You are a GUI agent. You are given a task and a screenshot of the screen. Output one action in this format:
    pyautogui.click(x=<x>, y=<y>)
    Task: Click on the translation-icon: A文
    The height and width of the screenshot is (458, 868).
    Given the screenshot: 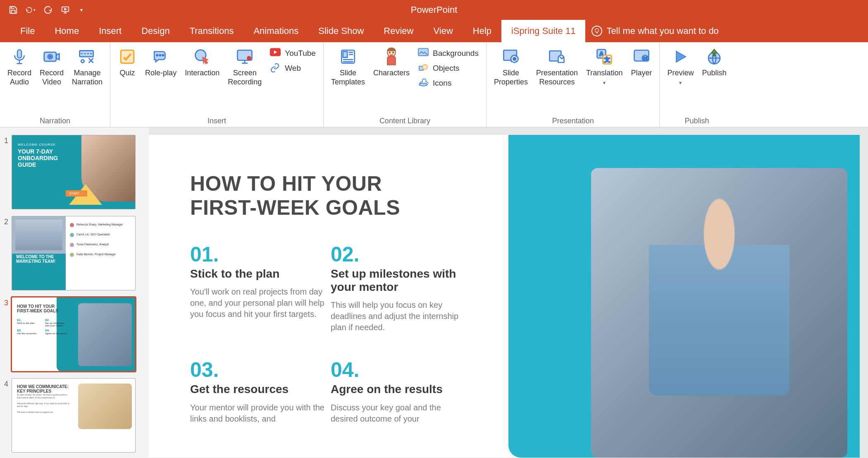 What is the action you would take?
    pyautogui.click(x=604, y=57)
    